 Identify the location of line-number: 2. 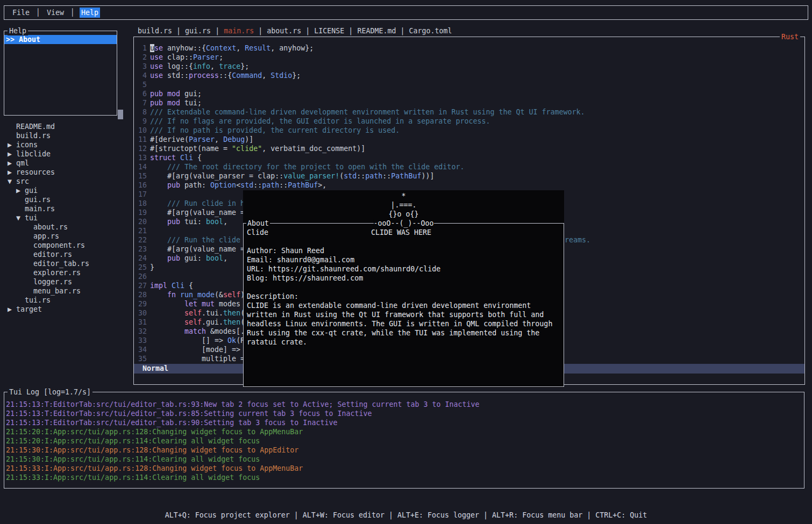
(141, 57).